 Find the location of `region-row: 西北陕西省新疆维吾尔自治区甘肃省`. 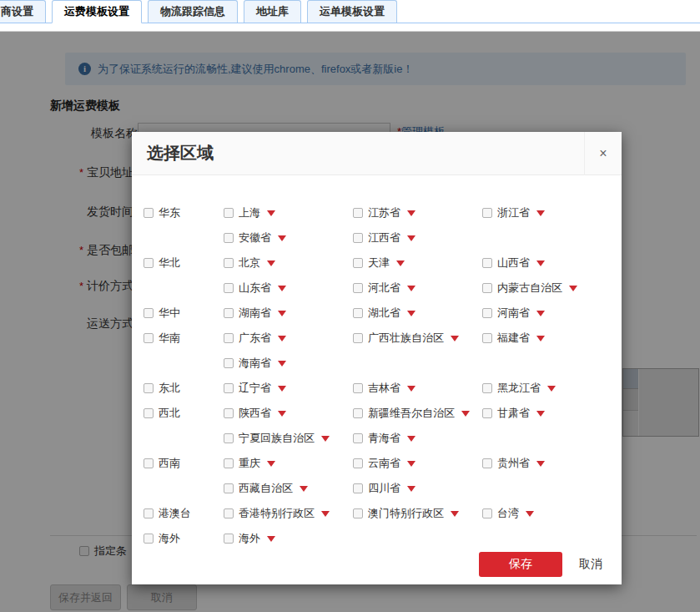

region-row: 西北陕西省新疆维吾尔自治区甘肃省 is located at coordinates (382, 413).